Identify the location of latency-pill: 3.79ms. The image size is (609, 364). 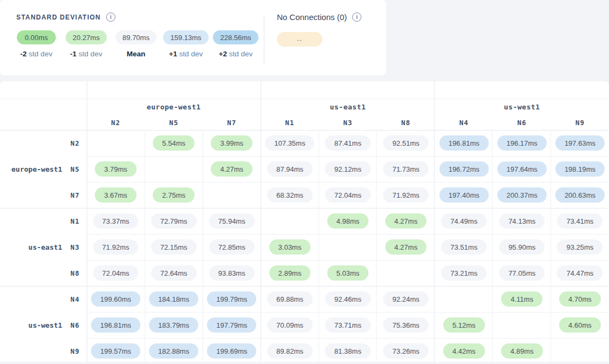
(116, 169).